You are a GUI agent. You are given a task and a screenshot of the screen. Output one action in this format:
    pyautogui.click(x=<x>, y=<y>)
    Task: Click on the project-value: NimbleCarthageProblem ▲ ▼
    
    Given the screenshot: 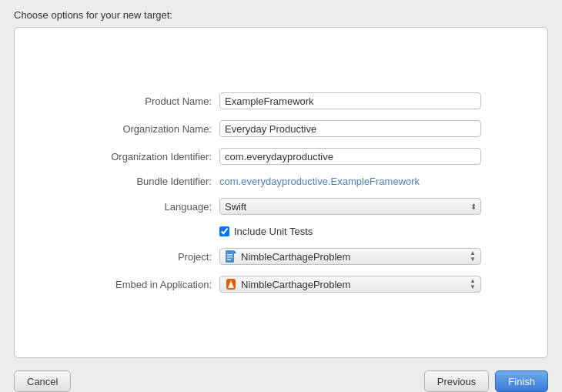 What is the action you would take?
    pyautogui.click(x=350, y=256)
    